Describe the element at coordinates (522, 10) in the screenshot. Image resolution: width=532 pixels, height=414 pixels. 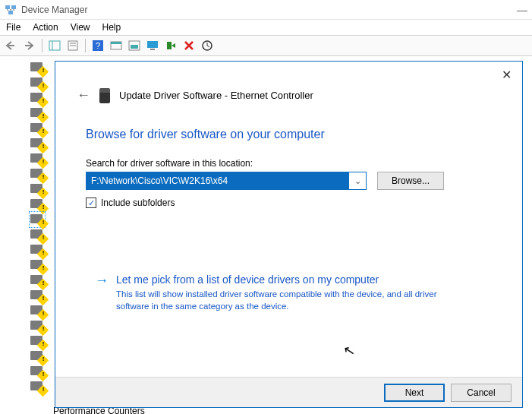
I see `minimize-icon: —` at that location.